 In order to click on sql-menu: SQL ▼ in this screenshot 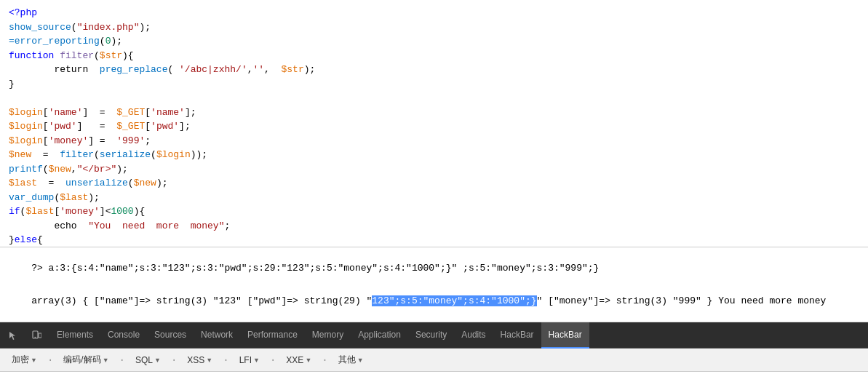, I will do `click(148, 360)`.